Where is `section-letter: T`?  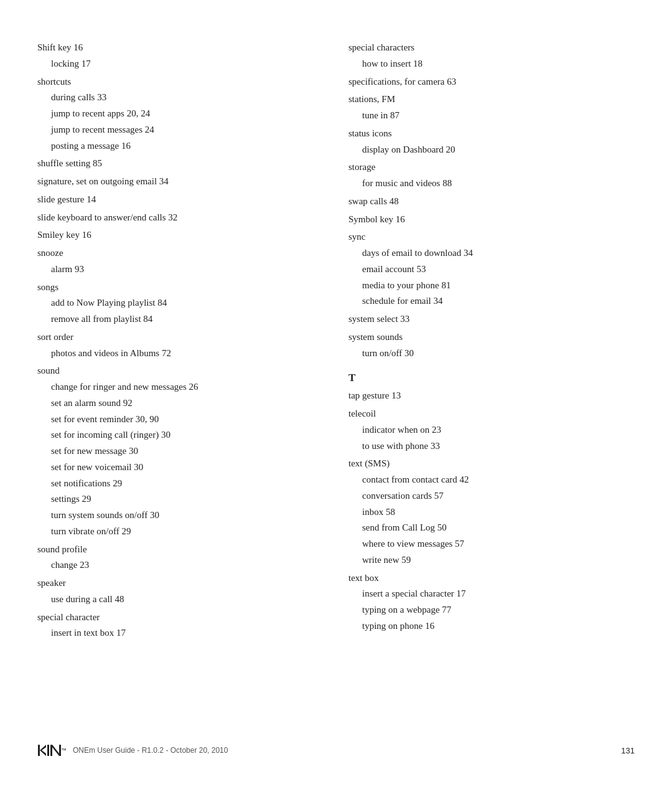 section-letter: T is located at coordinates (492, 378).